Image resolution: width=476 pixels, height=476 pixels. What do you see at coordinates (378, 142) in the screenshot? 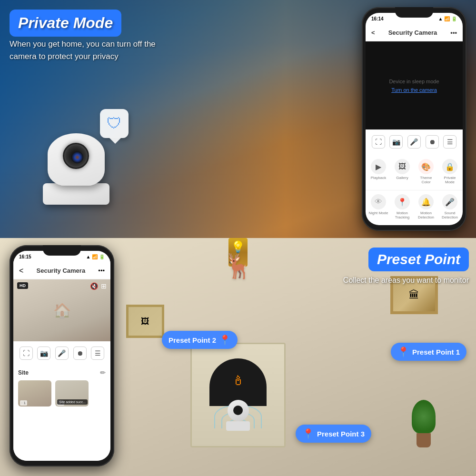
I see `fullscreen-icon: ⛶` at bounding box center [378, 142].